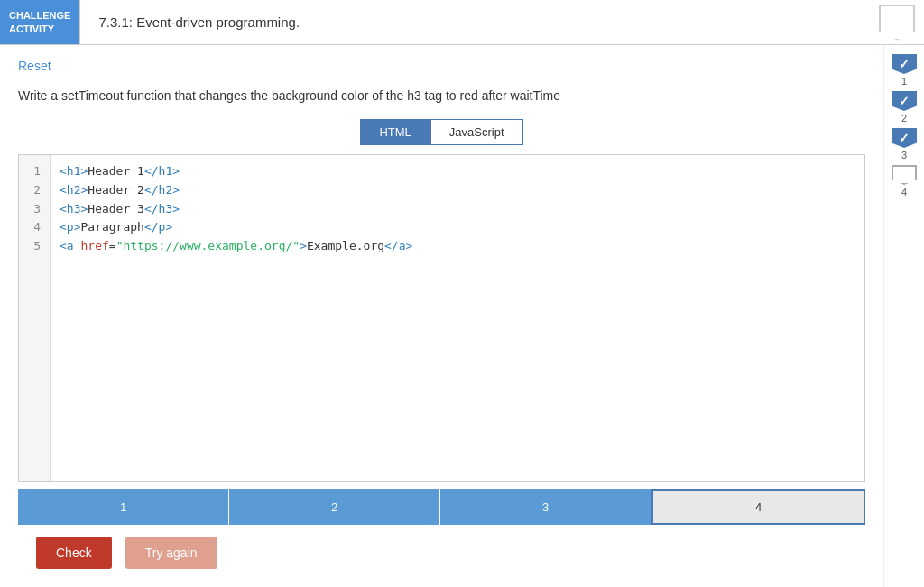 The image size is (924, 587). What do you see at coordinates (546, 507) in the screenshot?
I see `nav-step-3: 3` at bounding box center [546, 507].